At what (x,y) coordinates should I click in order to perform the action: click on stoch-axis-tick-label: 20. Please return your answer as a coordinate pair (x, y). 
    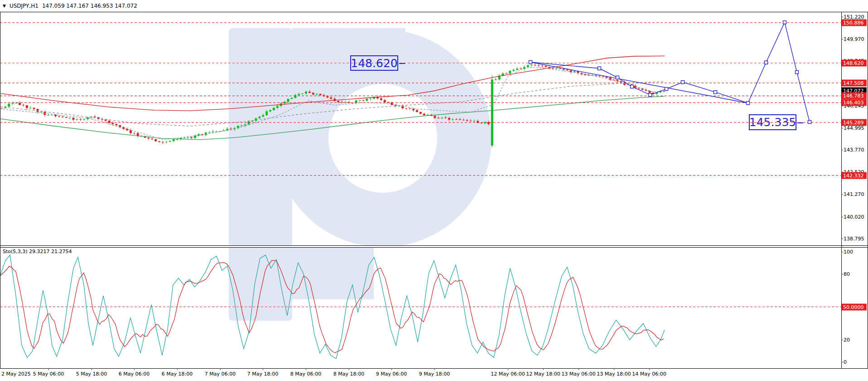
    Looking at the image, I should click on (847, 340).